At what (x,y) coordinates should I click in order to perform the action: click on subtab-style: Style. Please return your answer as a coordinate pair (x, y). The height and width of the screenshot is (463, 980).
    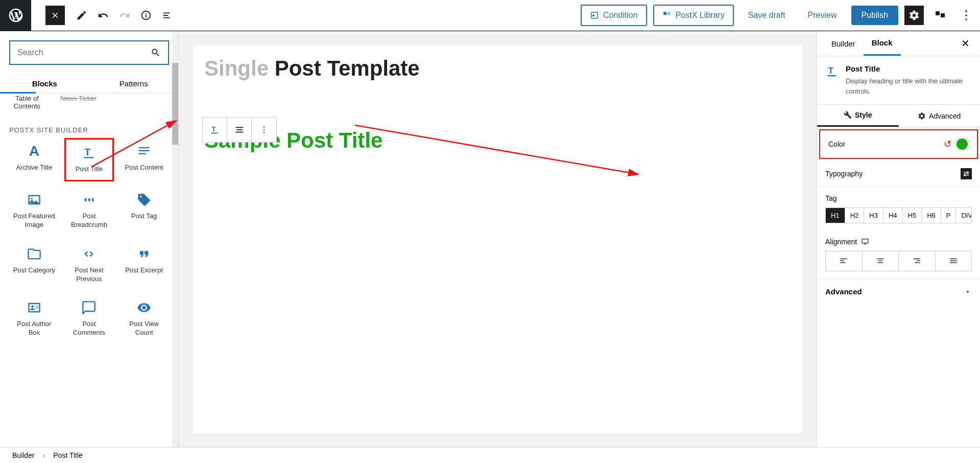
    Looking at the image, I should click on (858, 115).